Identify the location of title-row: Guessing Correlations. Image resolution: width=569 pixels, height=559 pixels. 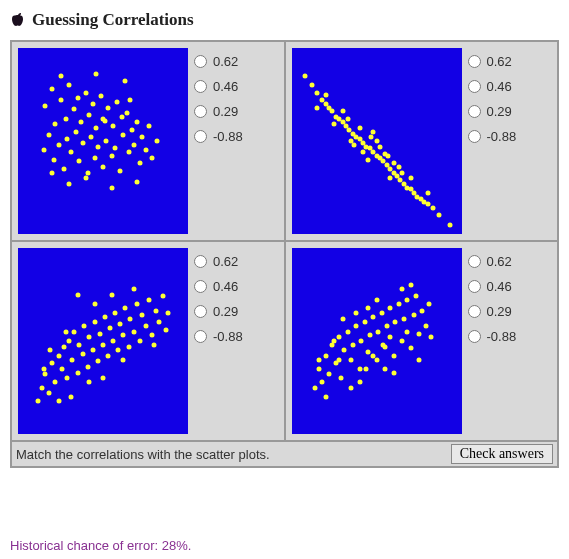
(284, 20).